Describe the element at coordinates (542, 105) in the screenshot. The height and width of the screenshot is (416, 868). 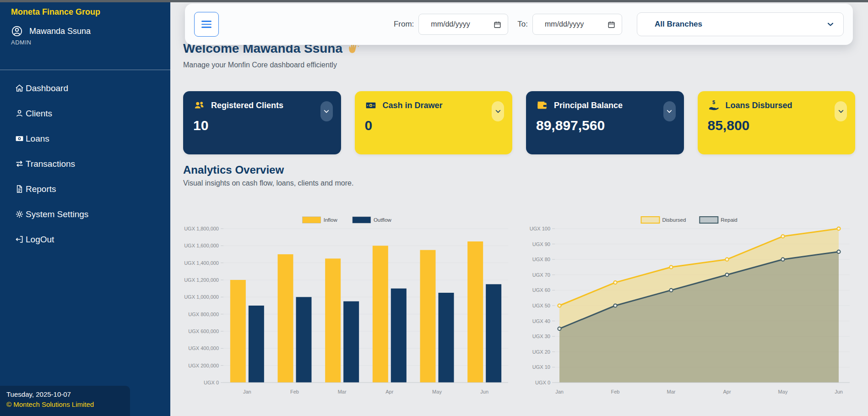
I see `wallet-icon` at that location.